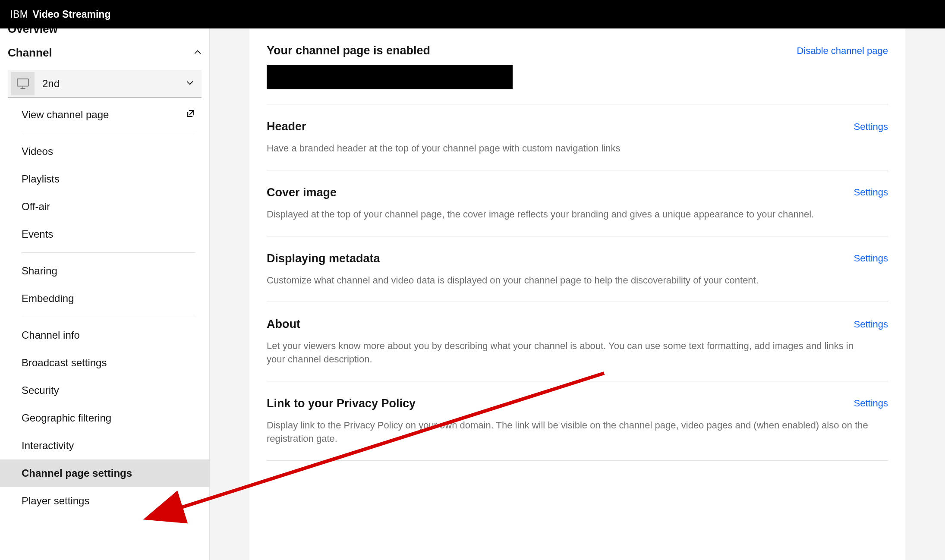  What do you see at coordinates (577, 204) in the screenshot?
I see `settings-panel-cover-image: Cover imageSettingsDisplayed at the top …` at bounding box center [577, 204].